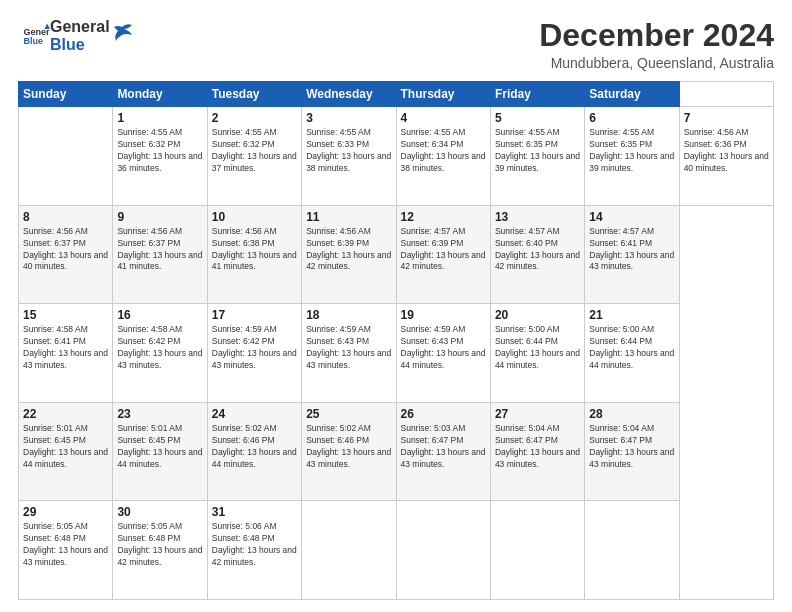 This screenshot has width=792, height=612. What do you see at coordinates (160, 156) in the screenshot?
I see `table-row: 1Sunrise: 4:55 AMSunset: 6:32 PMDaylight…` at bounding box center [160, 156].